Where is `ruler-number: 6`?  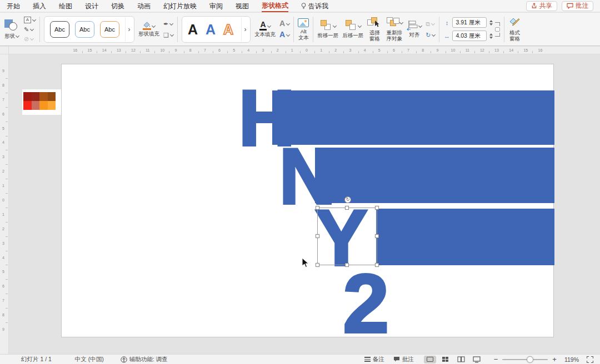
ruler-number: 6 is located at coordinates (3, 114).